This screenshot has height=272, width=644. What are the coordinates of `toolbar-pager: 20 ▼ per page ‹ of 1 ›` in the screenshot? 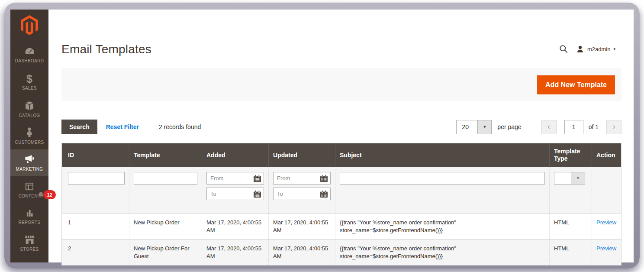 It's located at (539, 127).